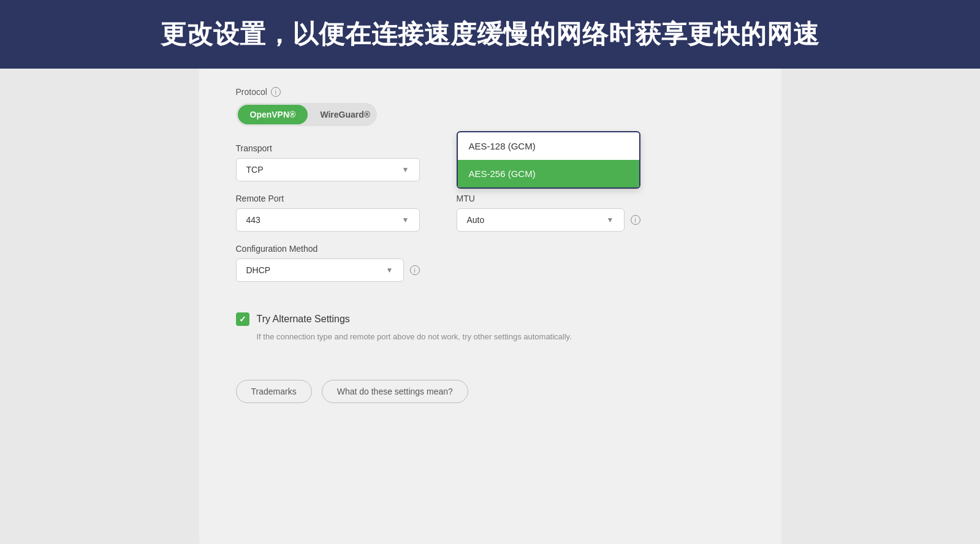 The height and width of the screenshot is (544, 980). I want to click on mtu-info-icon: i, so click(636, 220).